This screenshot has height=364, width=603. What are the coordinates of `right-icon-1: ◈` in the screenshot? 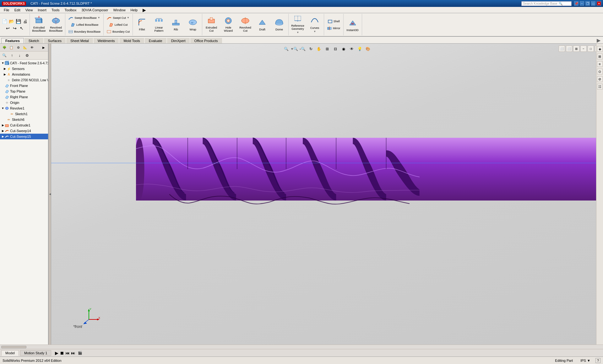 It's located at (600, 49).